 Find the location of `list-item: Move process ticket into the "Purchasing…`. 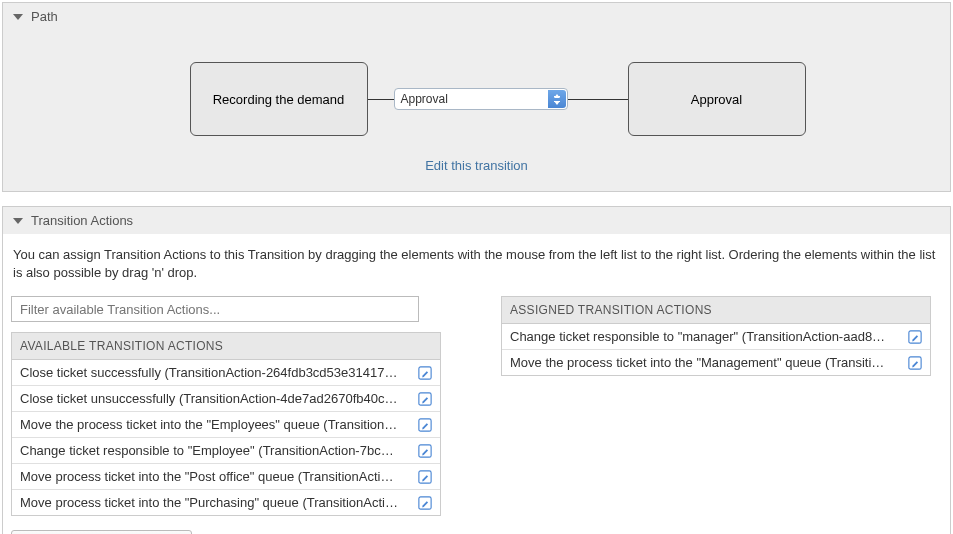

list-item: Move process ticket into the "Purchasing… is located at coordinates (226, 502).